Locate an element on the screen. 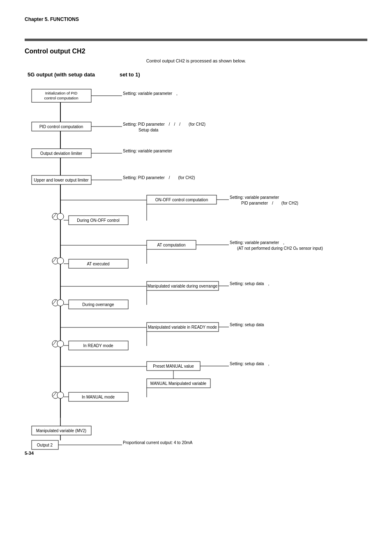 Image resolution: width=392 pixels, height=555 pixels. svg-text:Manipulated variable in READY : Manipulated variable in READY mode is located at coordinates (182, 327).